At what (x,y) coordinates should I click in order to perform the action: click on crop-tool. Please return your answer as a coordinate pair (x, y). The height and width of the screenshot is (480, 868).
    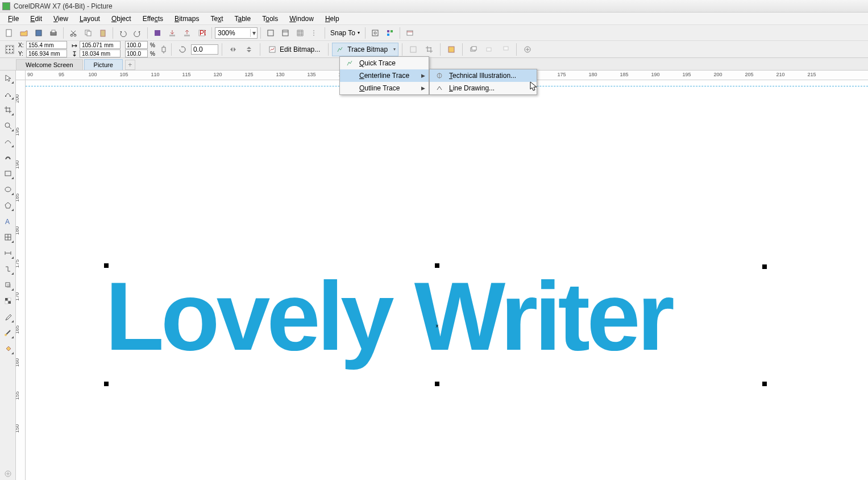
    Looking at the image, I should click on (8, 110).